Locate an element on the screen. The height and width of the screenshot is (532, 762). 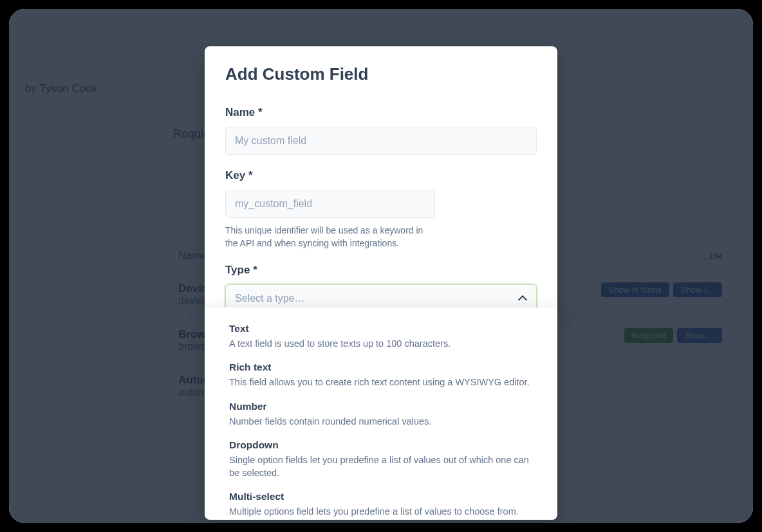
option-title: Multi-select is located at coordinates (381, 497).